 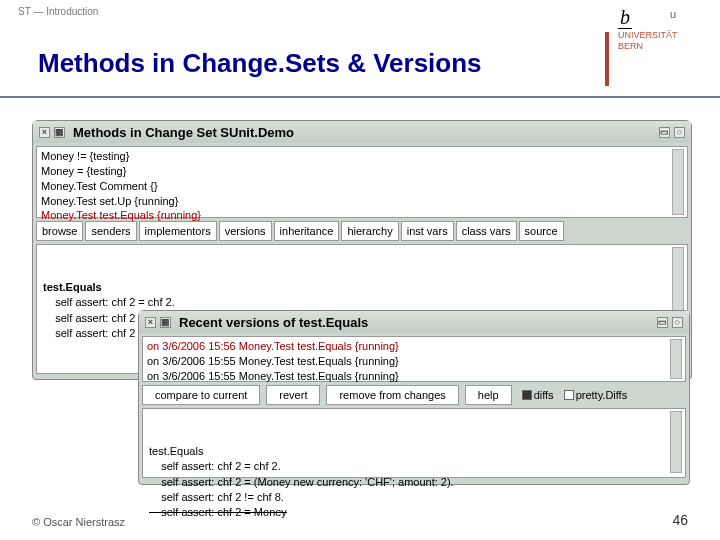 I want to click on versions-button: versions, so click(x=246, y=231).